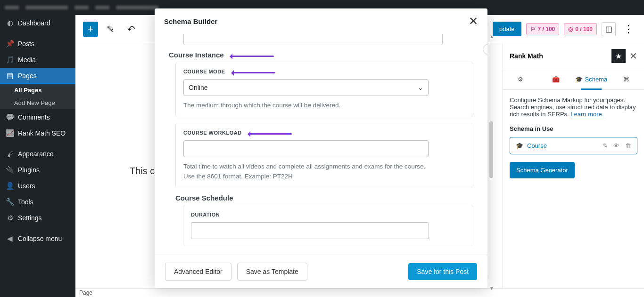  I want to click on breadcrumb: Page, so click(86, 293).